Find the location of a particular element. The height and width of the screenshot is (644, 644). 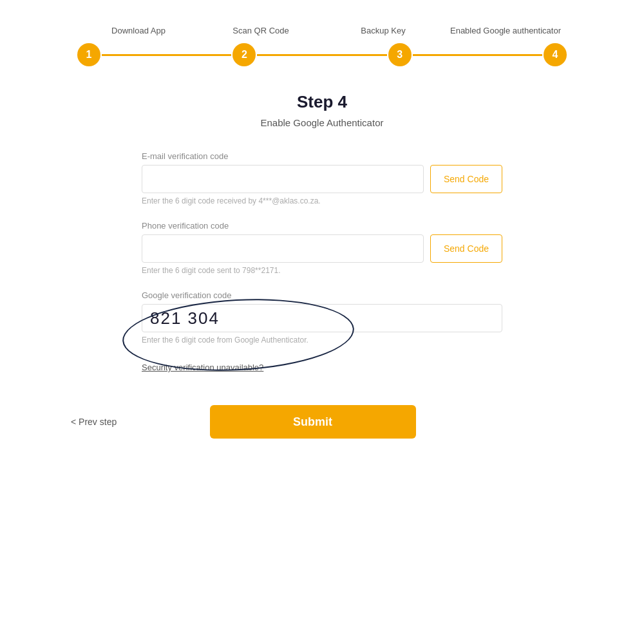

step-label-2: Scan QR Code is located at coordinates (261, 31).